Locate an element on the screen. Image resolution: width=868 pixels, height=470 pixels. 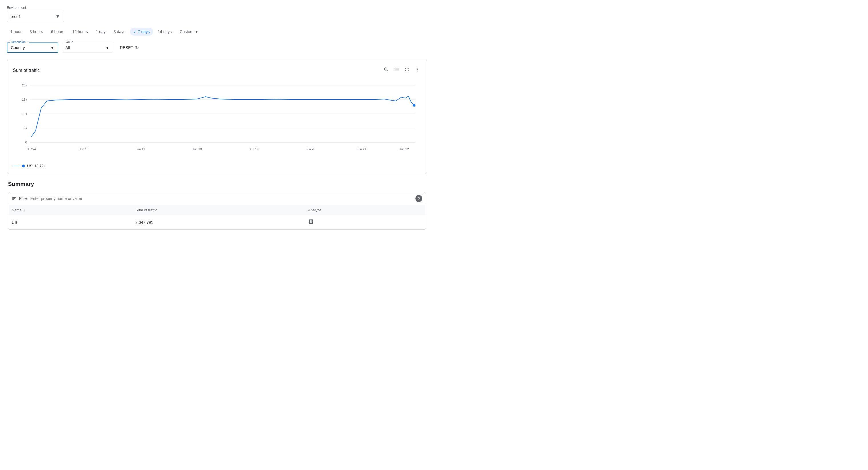
legend-dot is located at coordinates (24, 166).